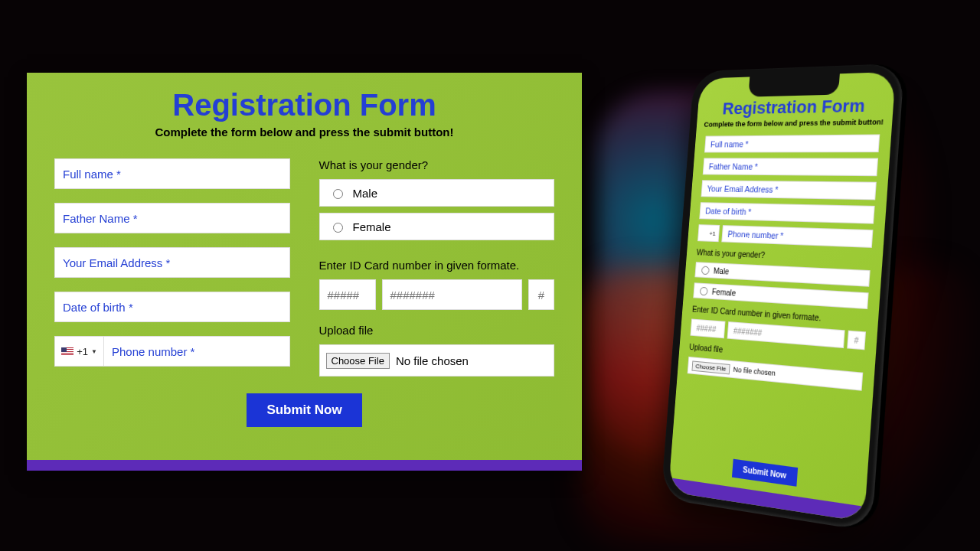 The width and height of the screenshot is (980, 551). I want to click on phone-country-code-mini: +1, so click(709, 233).